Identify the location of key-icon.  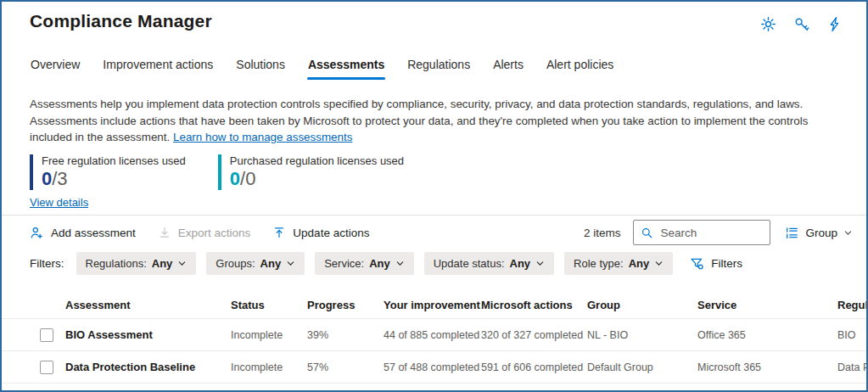
(801, 24).